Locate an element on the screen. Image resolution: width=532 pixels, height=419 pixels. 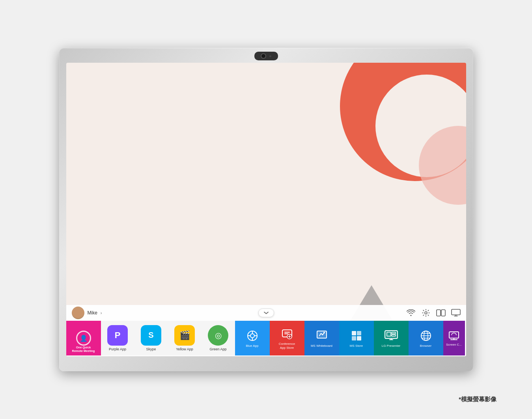
footnote-text: *模擬螢幕影像 is located at coordinates (478, 399).